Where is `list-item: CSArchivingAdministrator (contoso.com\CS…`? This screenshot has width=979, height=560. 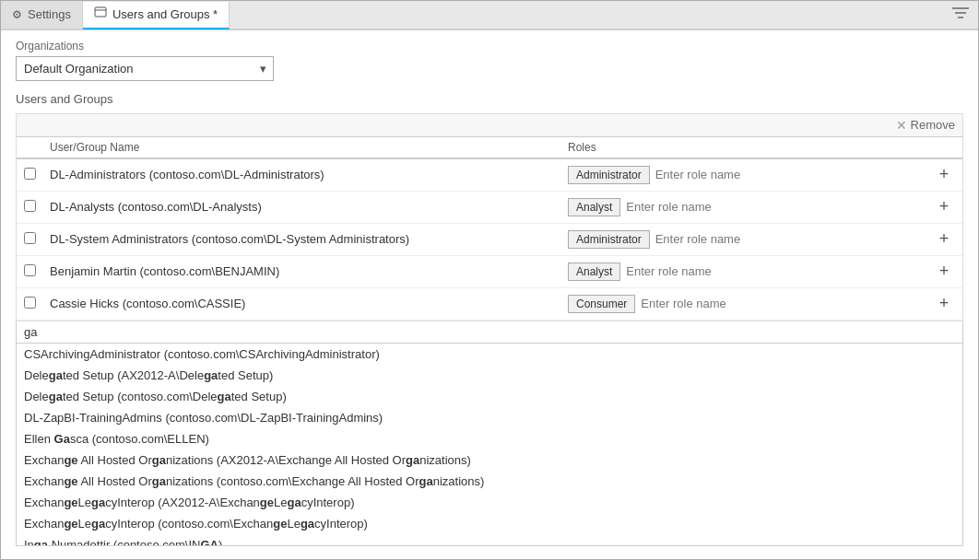
list-item: CSArchivingAdministrator (contoso.com\CS… is located at coordinates (490, 354).